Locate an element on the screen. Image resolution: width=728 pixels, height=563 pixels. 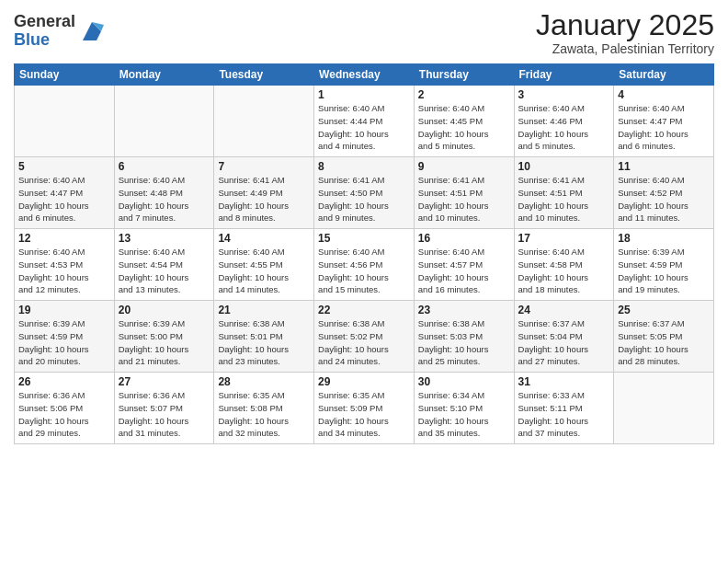
day-number: 30 is located at coordinates (464, 382).